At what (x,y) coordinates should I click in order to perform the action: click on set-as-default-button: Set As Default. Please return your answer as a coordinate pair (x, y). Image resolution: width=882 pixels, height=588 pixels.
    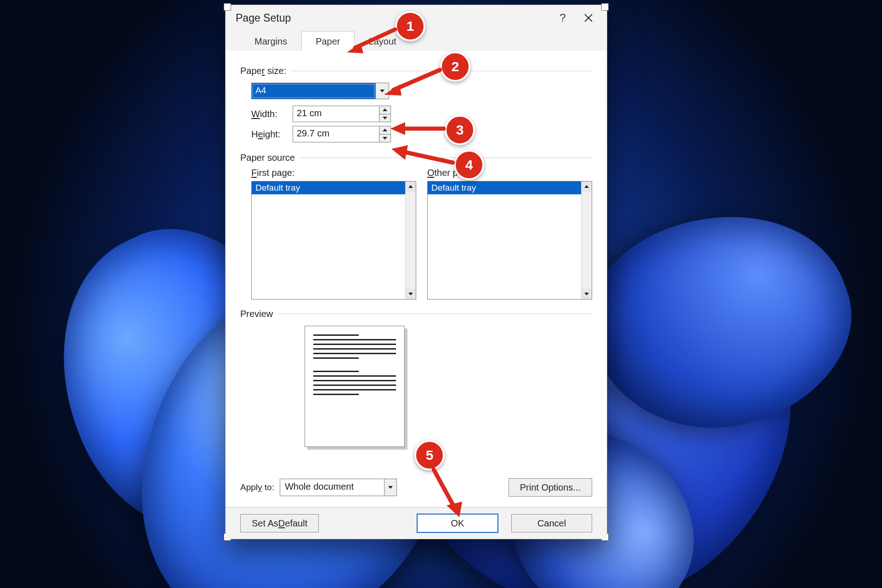
    Looking at the image, I should click on (279, 523).